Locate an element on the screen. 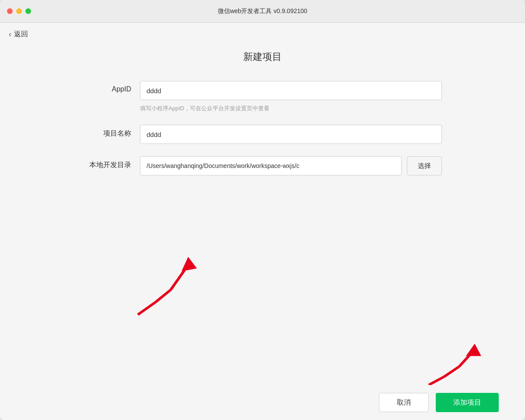  arrow2 is located at coordinates (455, 364).